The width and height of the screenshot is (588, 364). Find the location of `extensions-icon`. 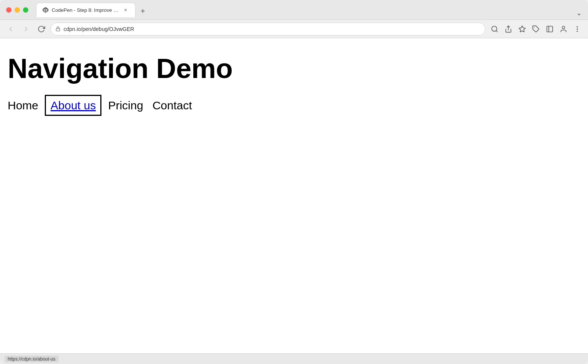

extensions-icon is located at coordinates (536, 29).